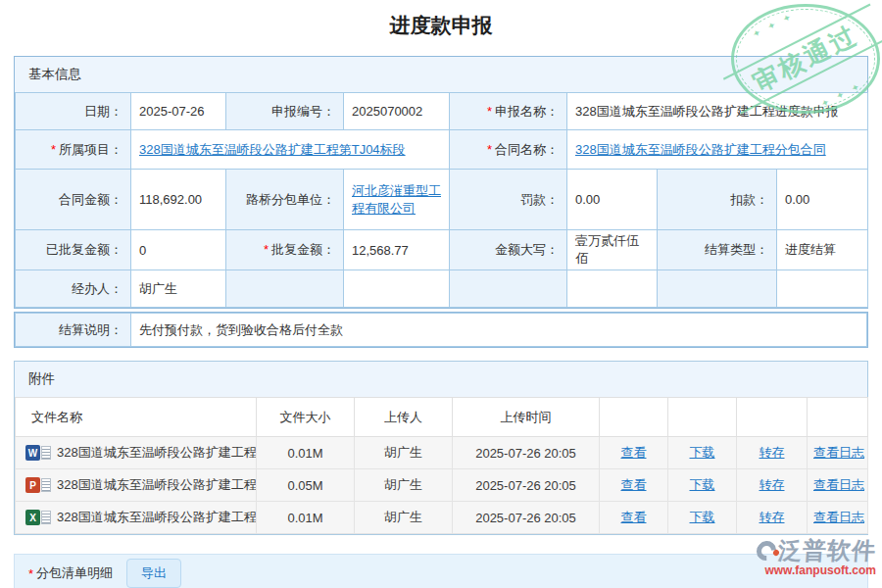 The image size is (882, 588). What do you see at coordinates (823, 200) in the screenshot?
I see `deduction-value: 0.00` at bounding box center [823, 200].